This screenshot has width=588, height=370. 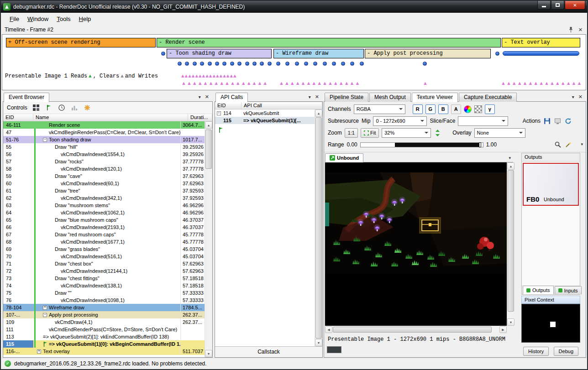 I want to click on tab-pipeline-state: Pipeline State, so click(x=346, y=97).